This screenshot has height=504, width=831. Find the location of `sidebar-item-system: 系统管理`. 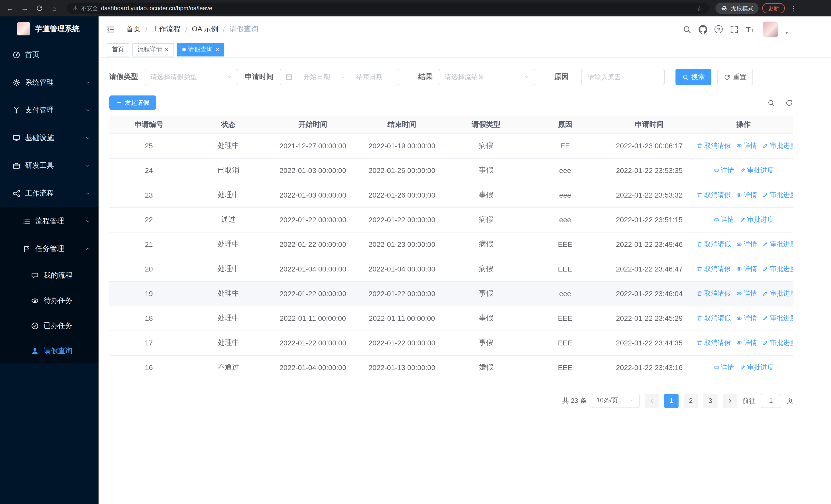

sidebar-item-system: 系统管理 is located at coordinates (49, 83).